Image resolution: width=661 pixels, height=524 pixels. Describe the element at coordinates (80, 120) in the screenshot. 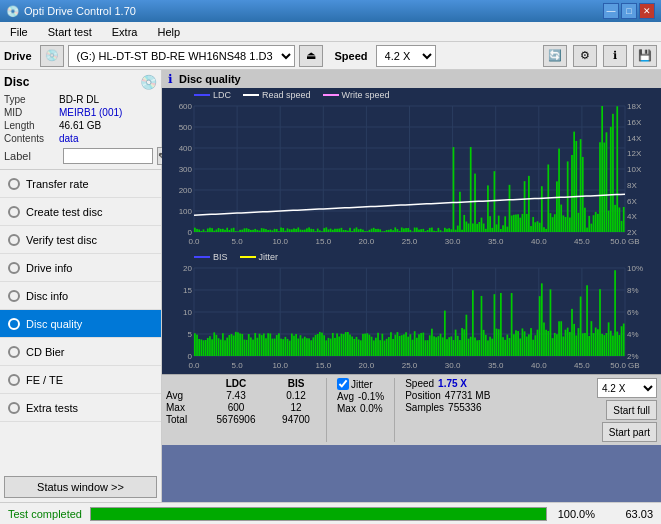

I see `disc-info-panel: Disc 💿 Type BD-R DL MID MEIRB1 (001) Len…` at that location.